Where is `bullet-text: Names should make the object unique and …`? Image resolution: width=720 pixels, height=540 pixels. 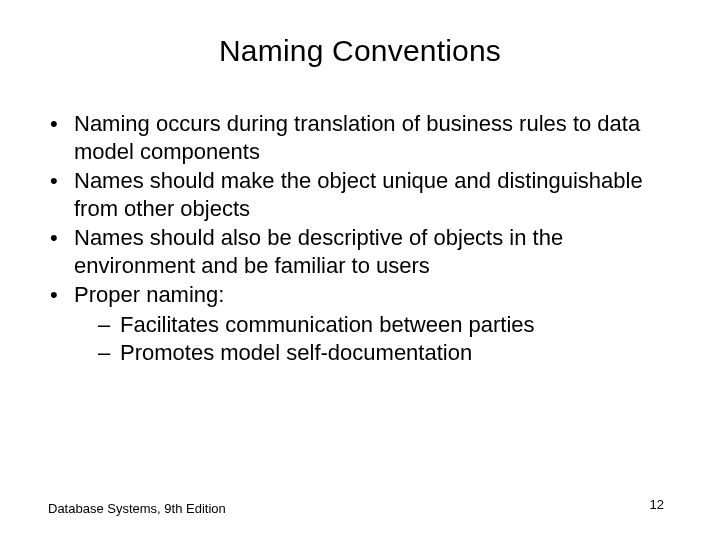 bullet-text: Names should make the object unique and … is located at coordinates (358, 194).